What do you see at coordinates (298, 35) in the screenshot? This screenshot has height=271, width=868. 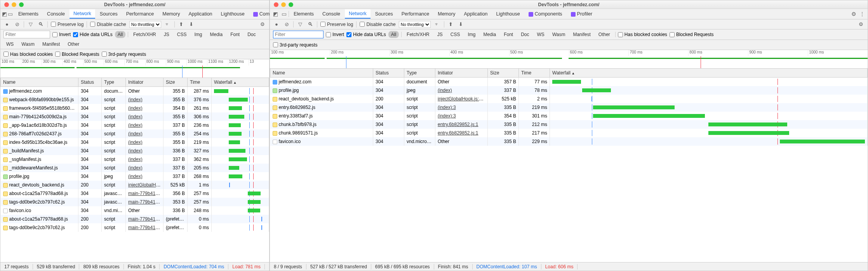 I see `filter-input` at bounding box center [298, 35].